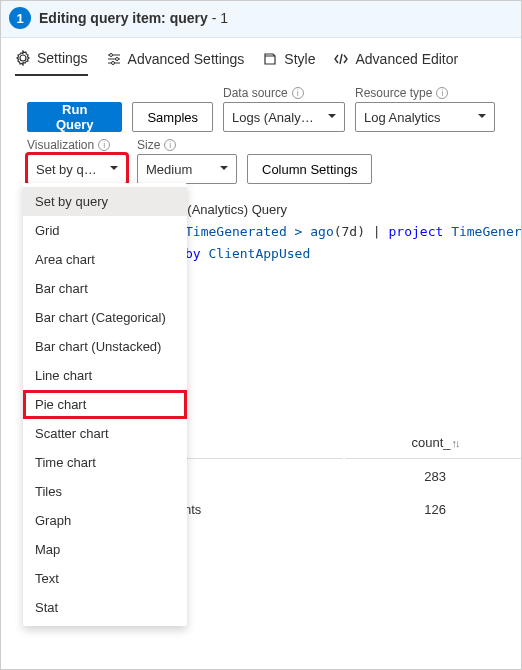 This screenshot has height=670, width=522. Describe the element at coordinates (402, 118) in the screenshot. I see `resource-type-value: Log Analytics` at that location.